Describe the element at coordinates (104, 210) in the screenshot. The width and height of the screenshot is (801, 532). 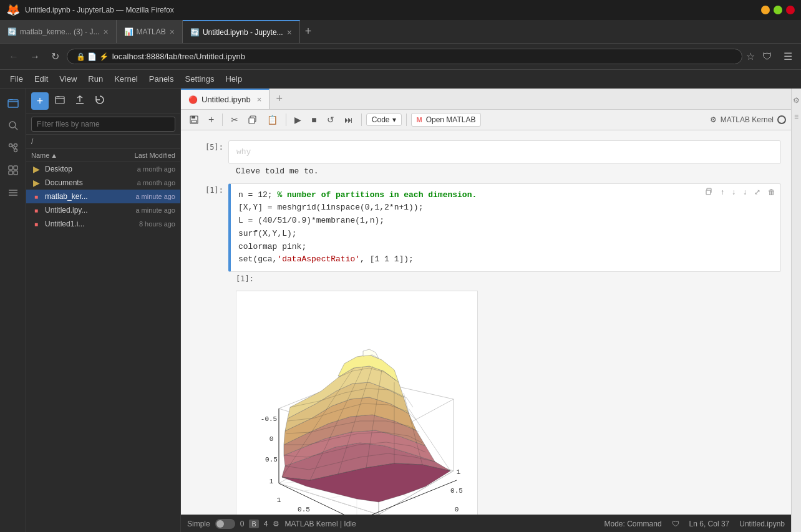
I see `list-item: ■ Untitled.ipy... a minute ago` at that location.